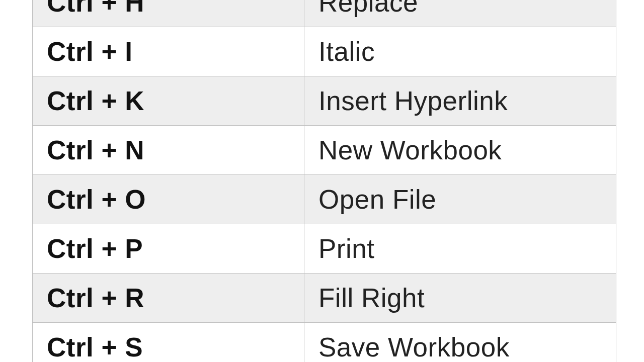 Image resolution: width=644 pixels, height=362 pixels. What do you see at coordinates (460, 52) in the screenshot?
I see `action-cell: Italic` at bounding box center [460, 52].